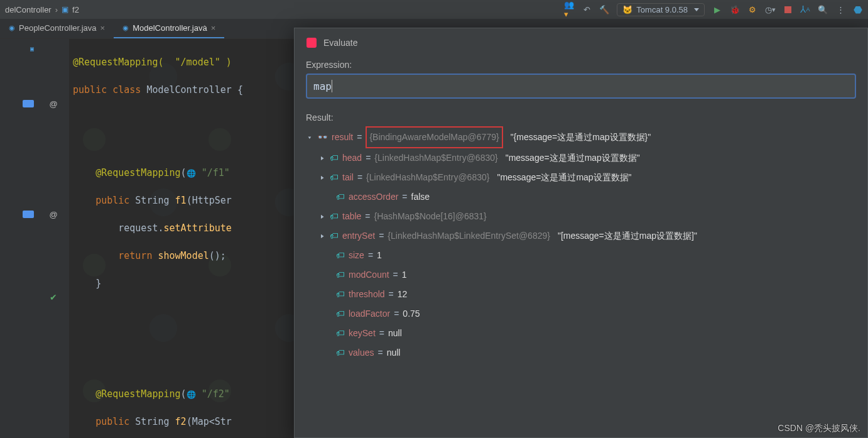  Describe the element at coordinates (858, 9) in the screenshot. I see `octo-icon: ⬣` at that location.